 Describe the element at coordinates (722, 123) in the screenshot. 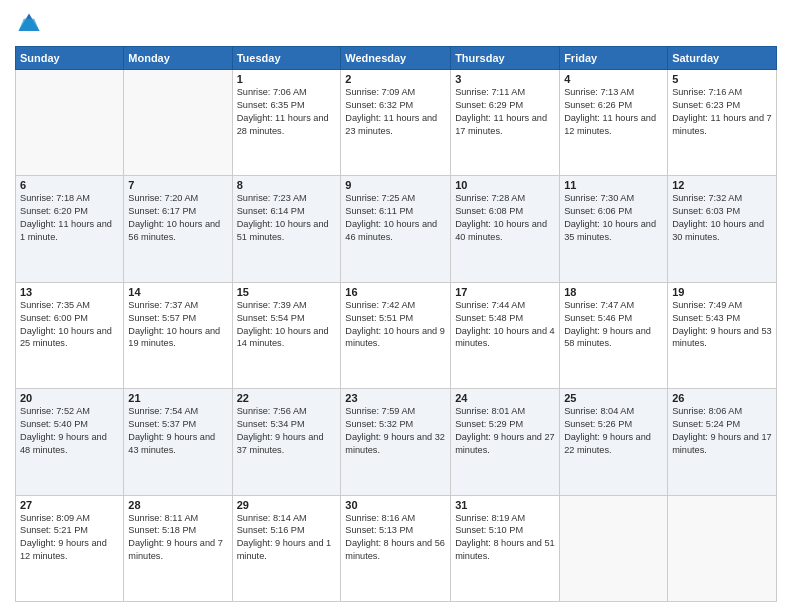

I see `calendar-cell: 5Sunrise: 7:16 AM Sunset: 6:23 PM Daylig…` at that location.